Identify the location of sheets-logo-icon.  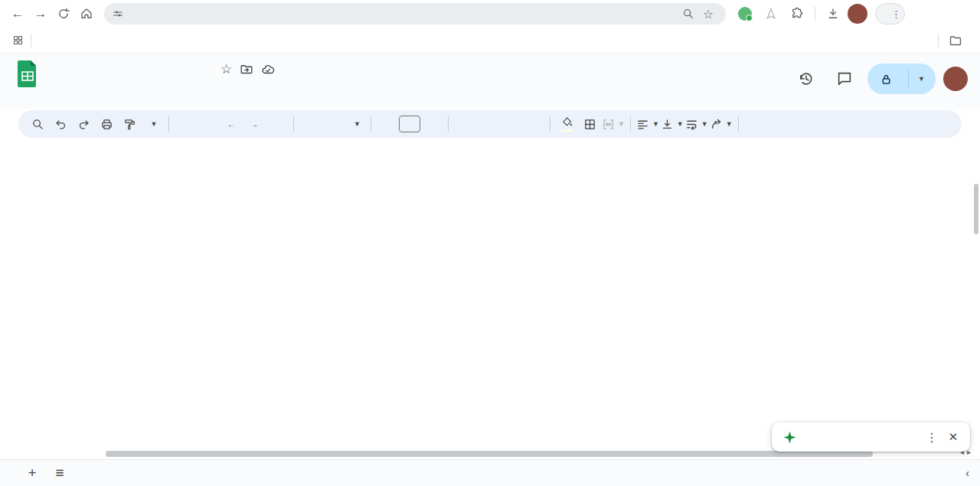
(28, 73).